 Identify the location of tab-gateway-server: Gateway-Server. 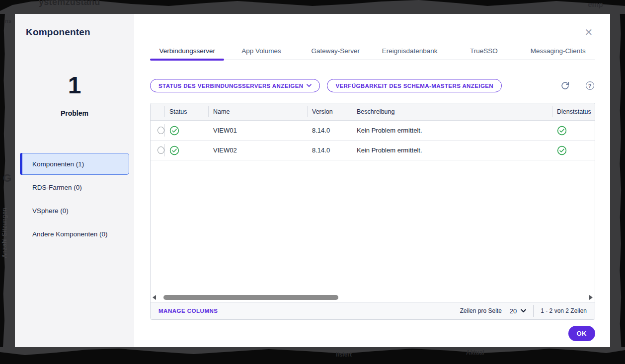
(336, 54).